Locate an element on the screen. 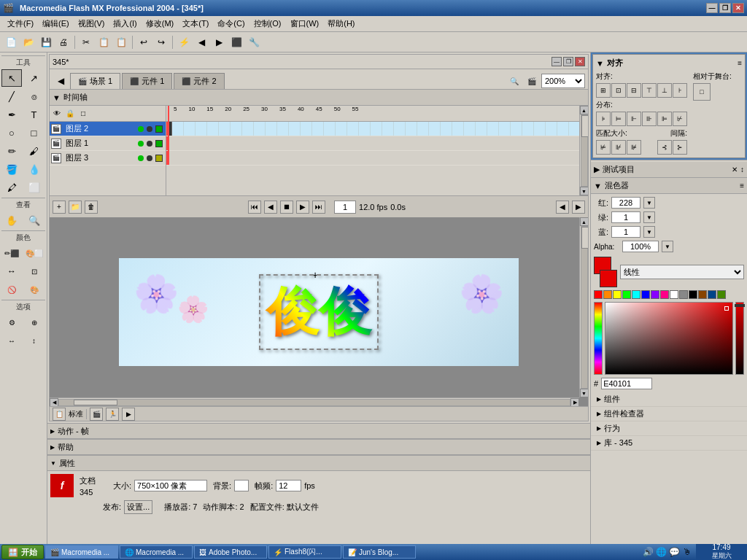 Image resolution: width=747 pixels, height=560 pixels. swatch-red is located at coordinates (598, 295).